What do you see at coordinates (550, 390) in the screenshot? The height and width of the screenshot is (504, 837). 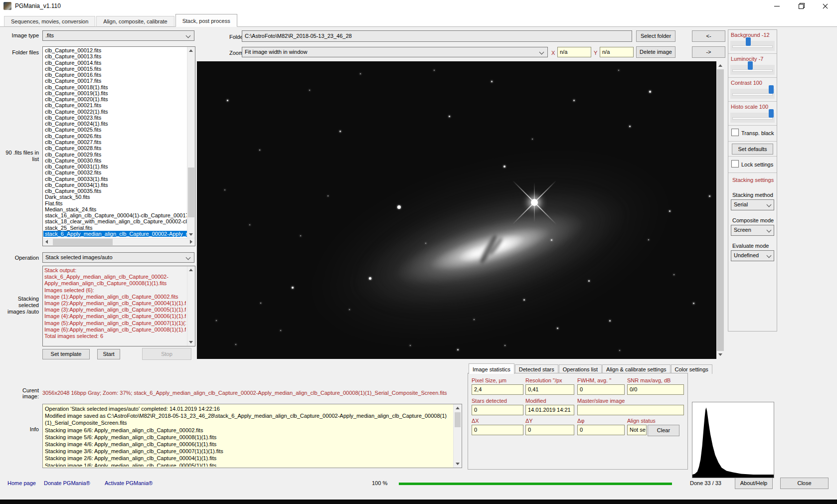 I see `resolution-field: 0,41` at bounding box center [550, 390].